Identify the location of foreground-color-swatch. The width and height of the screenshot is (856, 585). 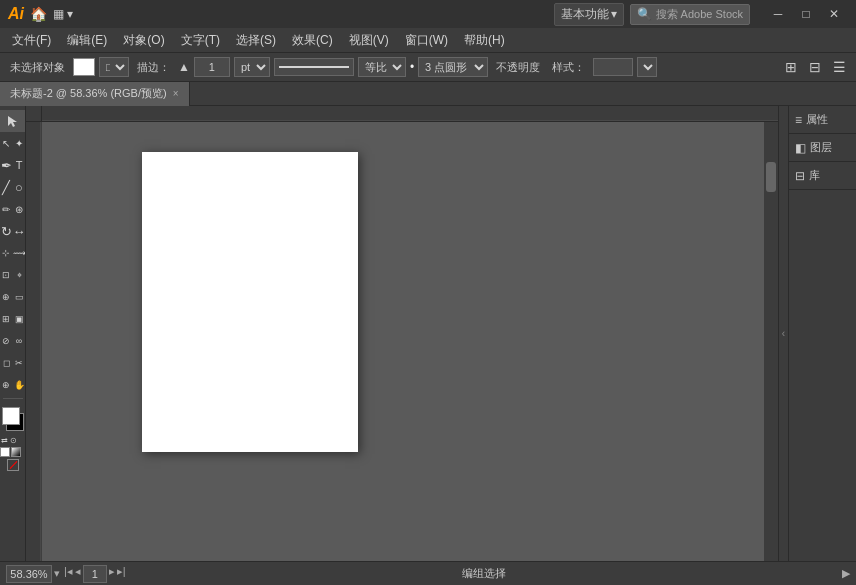
(11, 416).